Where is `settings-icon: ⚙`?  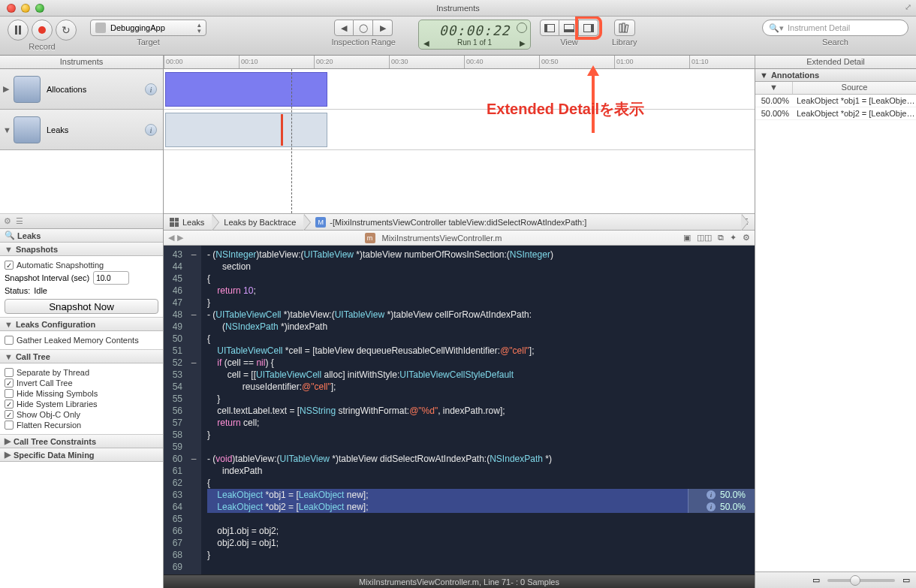 settings-icon: ⚙ is located at coordinates (8, 221).